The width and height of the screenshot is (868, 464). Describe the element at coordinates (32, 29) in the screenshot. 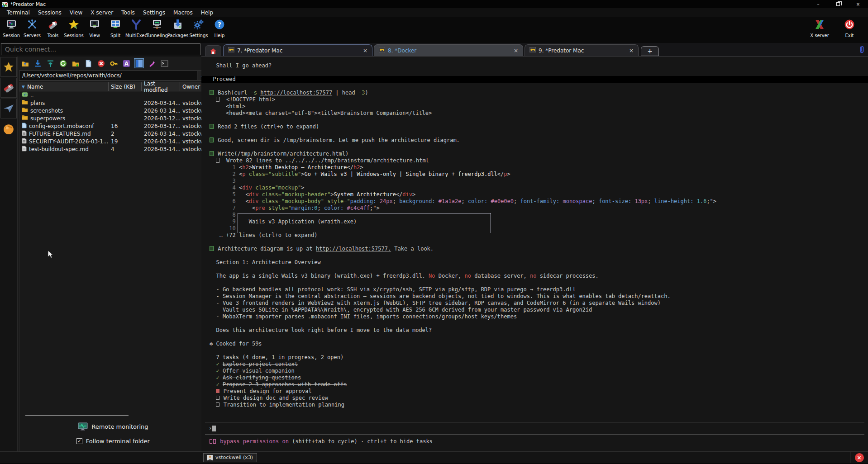

I see `servers-toolbar-button: Servers` at that location.